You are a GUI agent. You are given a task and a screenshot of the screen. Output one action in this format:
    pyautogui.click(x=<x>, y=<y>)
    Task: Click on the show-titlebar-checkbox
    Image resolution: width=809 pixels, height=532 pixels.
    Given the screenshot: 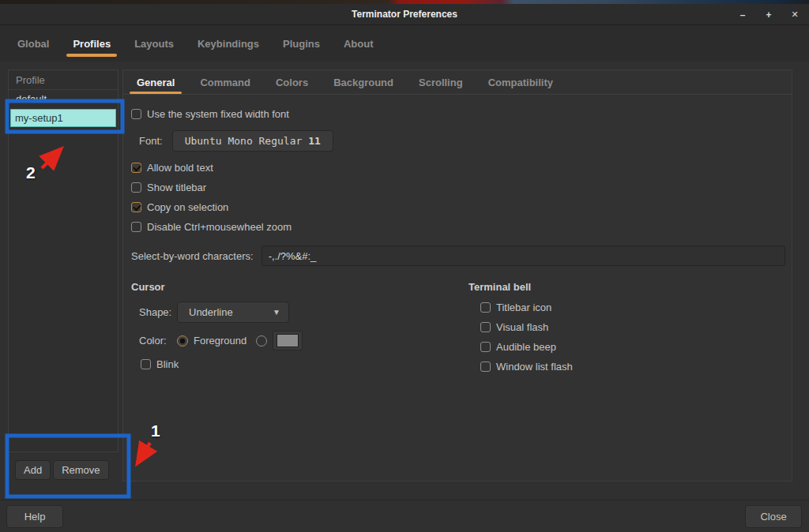 What is the action you would take?
    pyautogui.click(x=136, y=188)
    